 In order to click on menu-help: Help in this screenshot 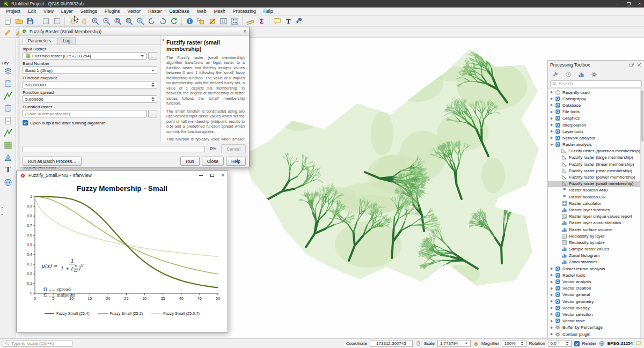, I will do `click(268, 11)`.